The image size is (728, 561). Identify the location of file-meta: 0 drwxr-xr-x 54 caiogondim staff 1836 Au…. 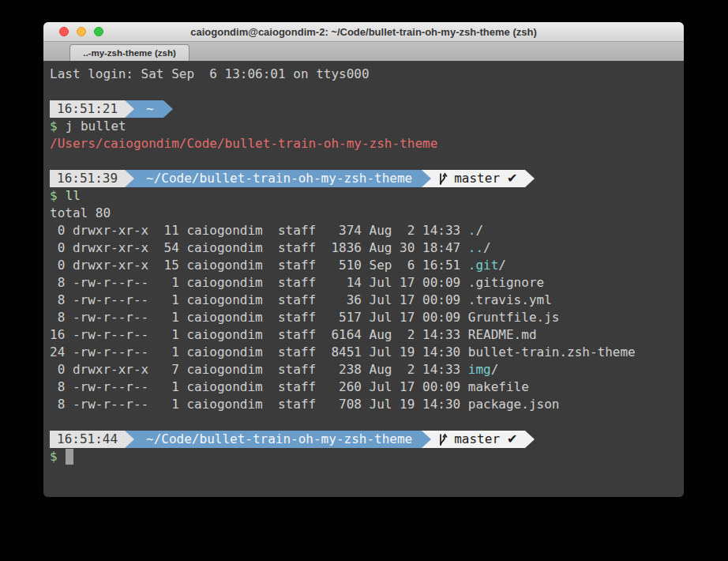
(259, 248).